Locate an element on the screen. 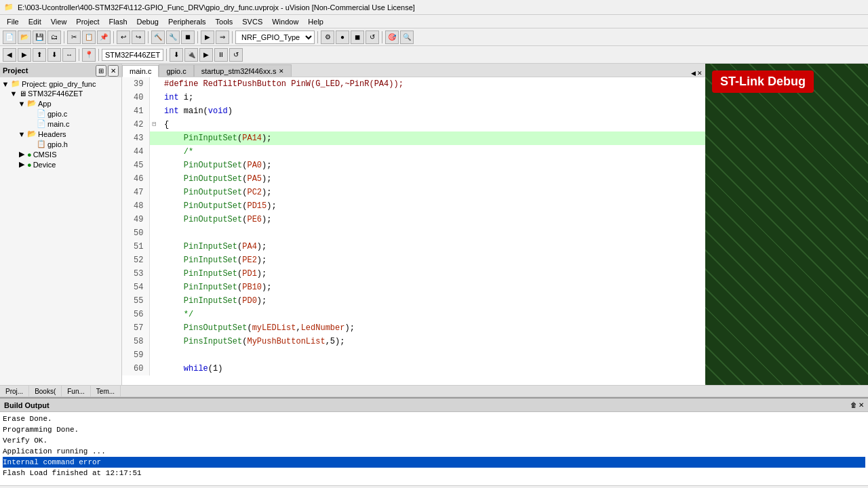  device-dropdown: NRF_GPIO_Type is located at coordinates (275, 37).